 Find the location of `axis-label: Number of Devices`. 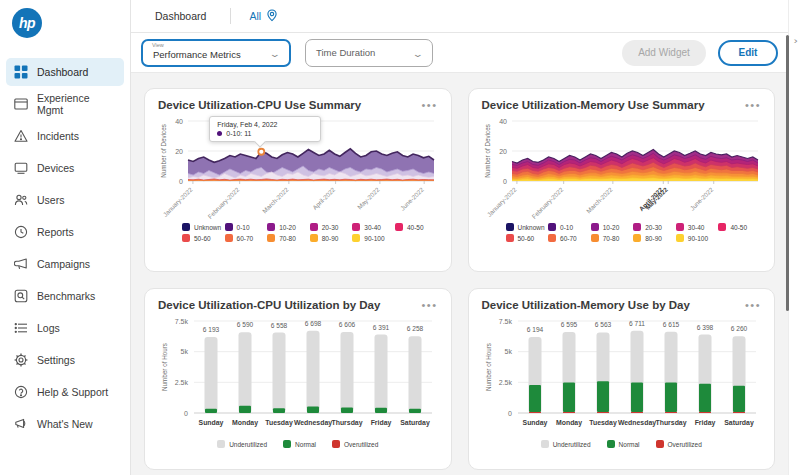

axis-label: Number of Devices is located at coordinates (488, 151).